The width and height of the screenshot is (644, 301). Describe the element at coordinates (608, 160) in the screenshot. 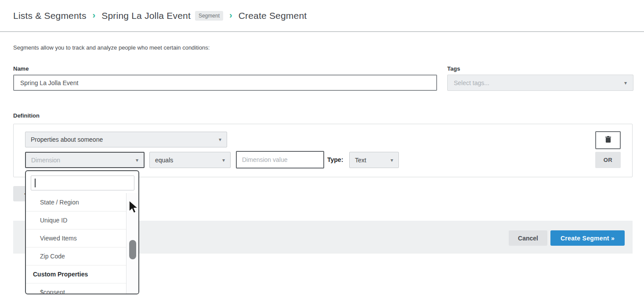

I see `or-button: OR` at that location.